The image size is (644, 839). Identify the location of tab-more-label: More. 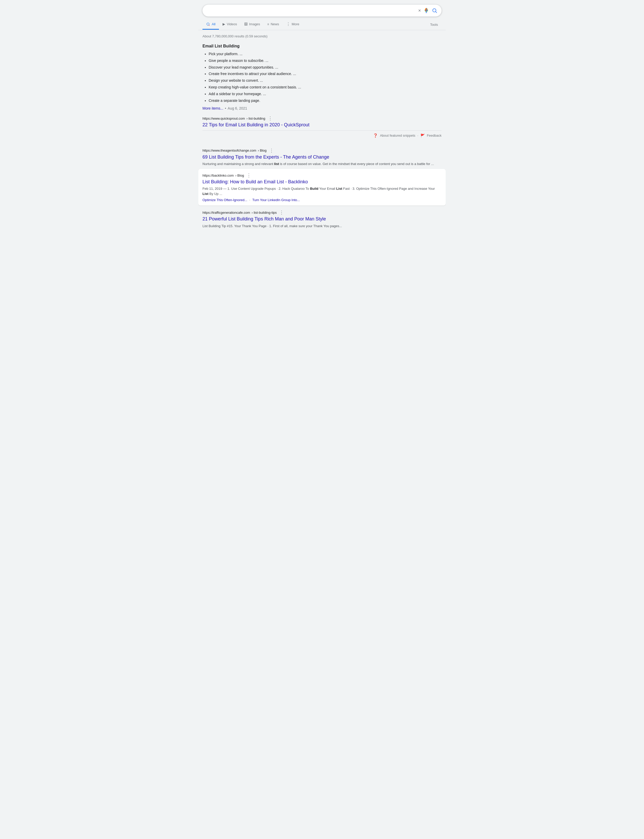
(296, 24).